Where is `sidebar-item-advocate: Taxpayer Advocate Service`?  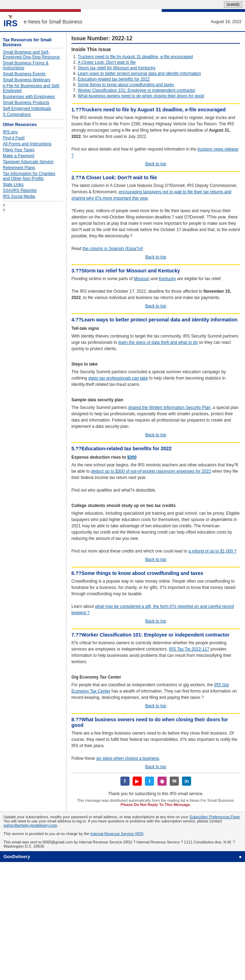
sidebar-item-advocate: Taxpayer Advocate Service is located at coordinates (33, 162).